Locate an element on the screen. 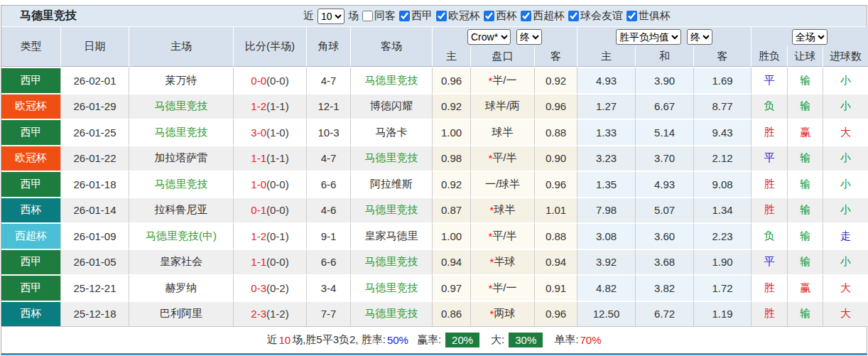  half-time-score: (0-1) is located at coordinates (278, 236).